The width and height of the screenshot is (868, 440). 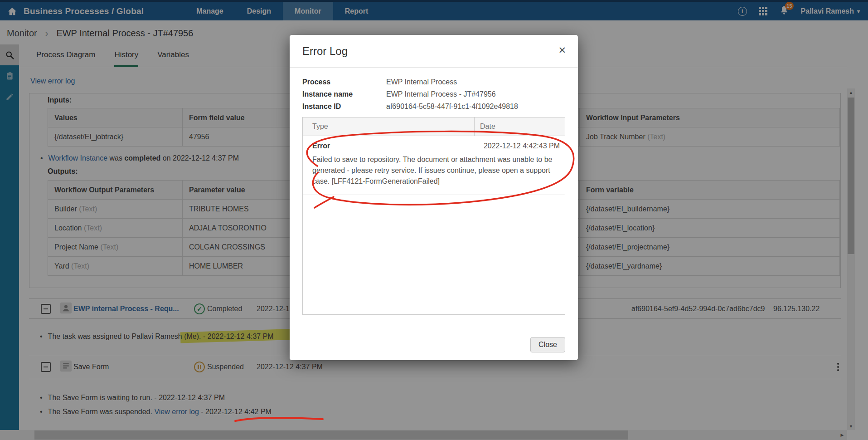 I want to click on field-value: af690164-5c58-447f-91c1-4f1092e49818, so click(x=452, y=107).